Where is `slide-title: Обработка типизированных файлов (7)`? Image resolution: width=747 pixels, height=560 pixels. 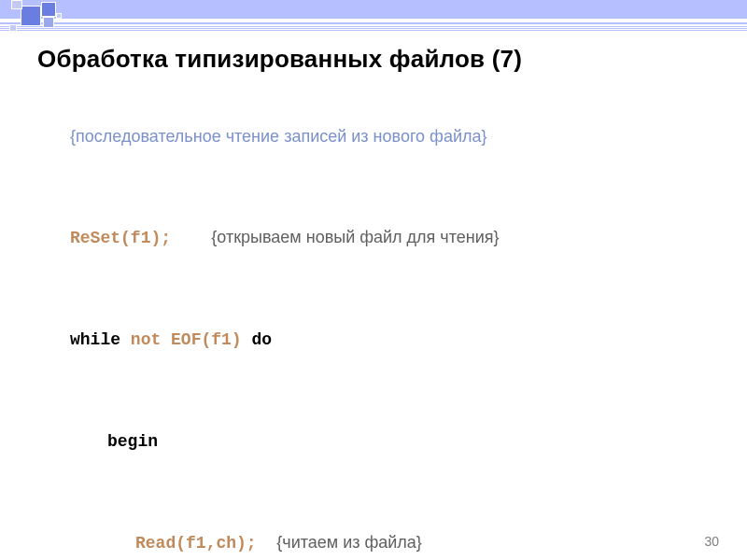
slide-title: Обработка типизированных файлов (7) is located at coordinates (280, 60).